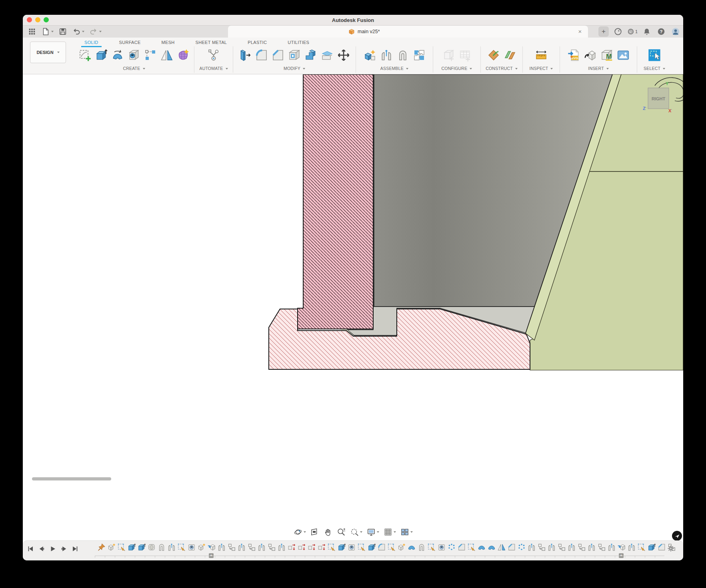  Describe the element at coordinates (47, 32) in the screenshot. I see `file-new-button` at that location.